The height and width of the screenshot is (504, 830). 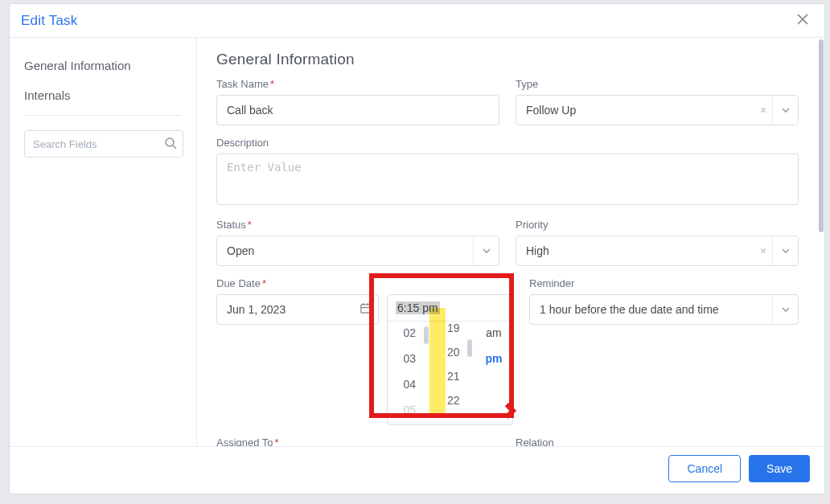 What do you see at coordinates (664, 309) in the screenshot?
I see `reminder-select: 1 hour before the due date and time` at bounding box center [664, 309].